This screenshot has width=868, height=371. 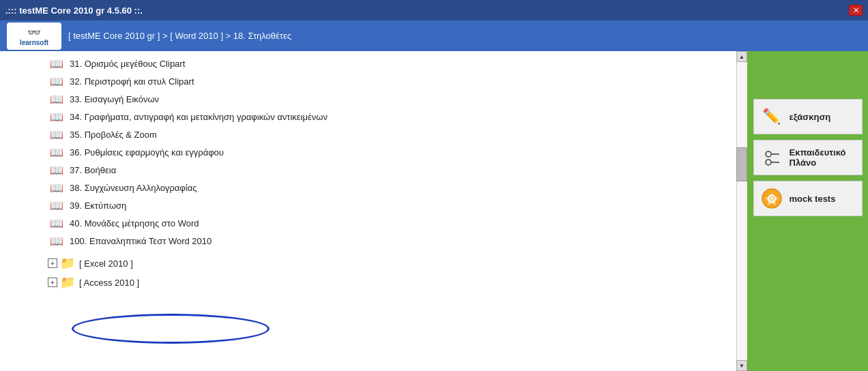 What do you see at coordinates (389, 188) in the screenshot?
I see `tree-item: 📖38. Συγχώνευση Αλληλογραφίας` at bounding box center [389, 188].